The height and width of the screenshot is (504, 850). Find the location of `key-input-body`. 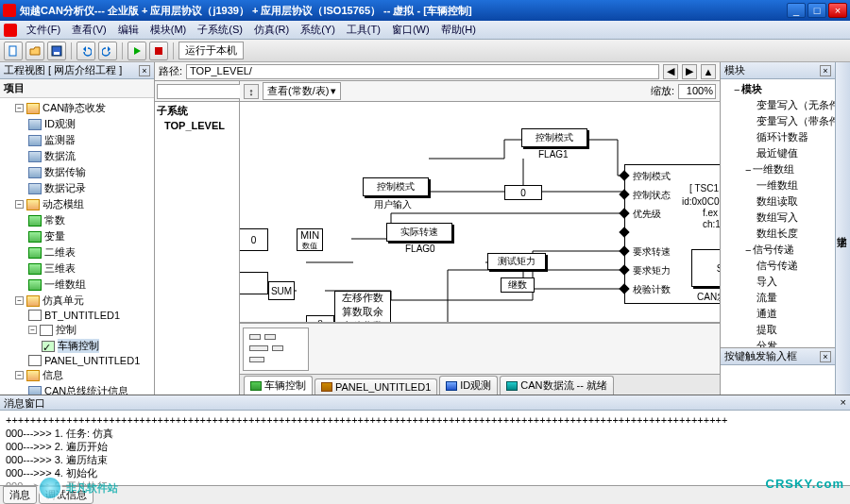

key-input-body is located at coordinates (778, 379).